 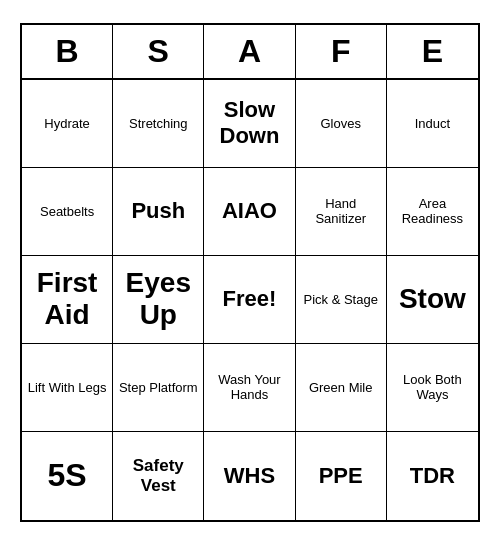 I want to click on bingo-cell-r3-c0: Lift With Legs, so click(x=68, y=388).